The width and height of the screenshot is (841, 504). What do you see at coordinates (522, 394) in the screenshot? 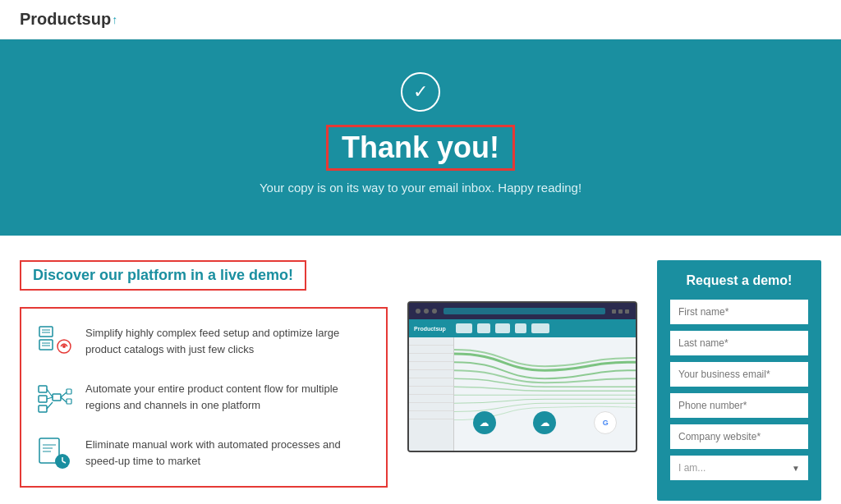
I see `app-grid: ☁ ☁ G` at bounding box center [522, 394].